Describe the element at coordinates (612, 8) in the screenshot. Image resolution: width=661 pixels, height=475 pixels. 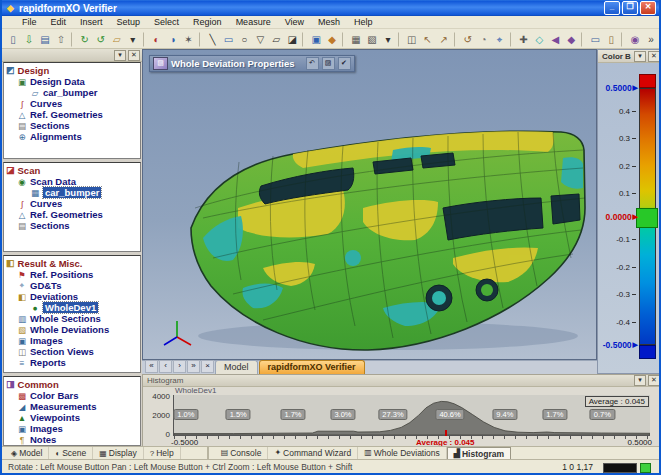
I see `minimize-button: _` at that location.